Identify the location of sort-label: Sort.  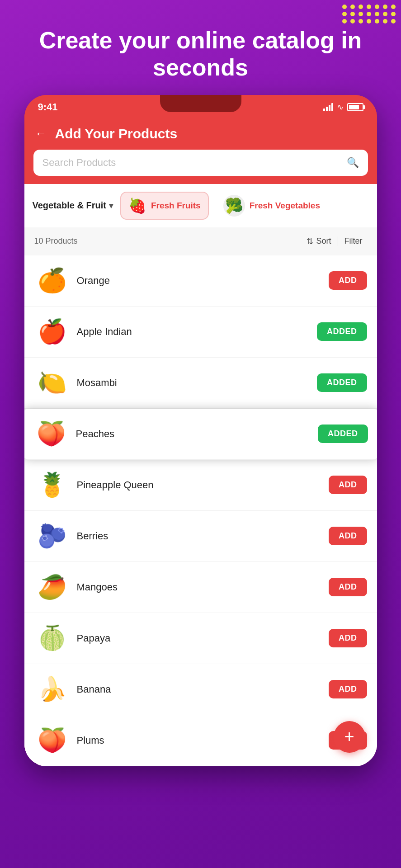
(324, 241).